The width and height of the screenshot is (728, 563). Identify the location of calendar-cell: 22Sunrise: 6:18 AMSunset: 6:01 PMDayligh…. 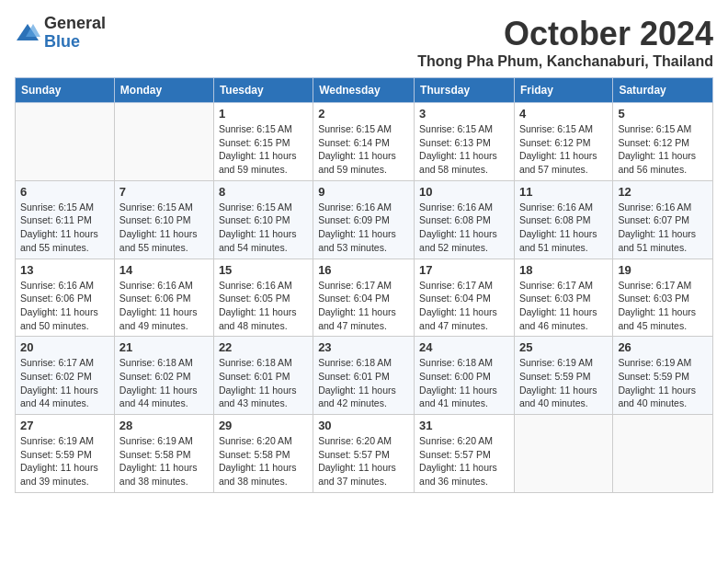
(263, 375).